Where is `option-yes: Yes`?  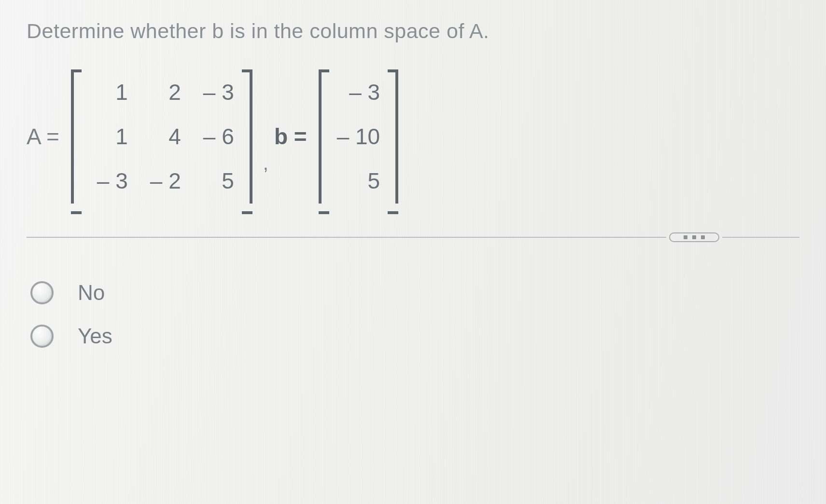
option-yes: Yes is located at coordinates (415, 336).